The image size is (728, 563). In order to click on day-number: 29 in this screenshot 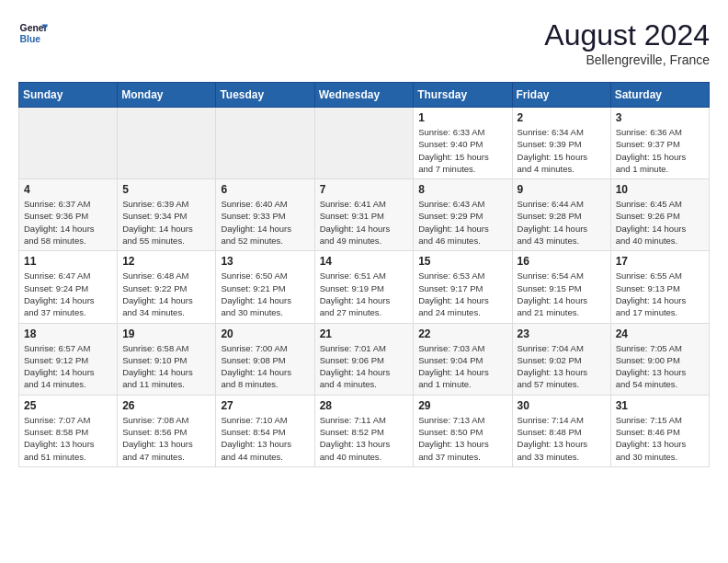, I will do `click(462, 406)`.